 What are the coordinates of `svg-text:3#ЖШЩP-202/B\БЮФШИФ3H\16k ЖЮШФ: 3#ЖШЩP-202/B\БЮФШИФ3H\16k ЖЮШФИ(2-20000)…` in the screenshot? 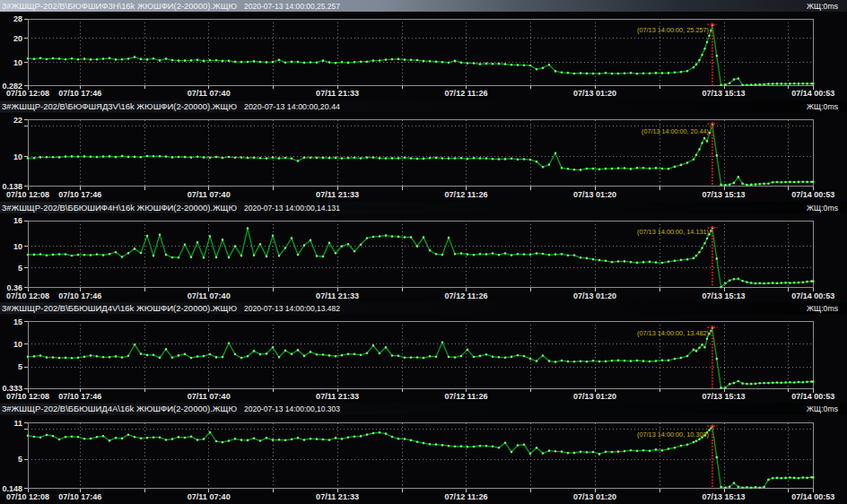 It's located at (119, 6).